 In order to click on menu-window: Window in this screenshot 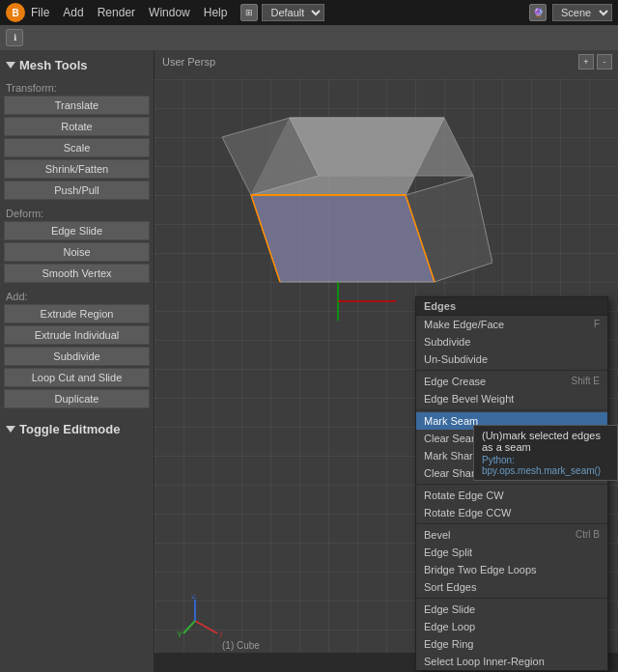, I will do `click(170, 13)`.